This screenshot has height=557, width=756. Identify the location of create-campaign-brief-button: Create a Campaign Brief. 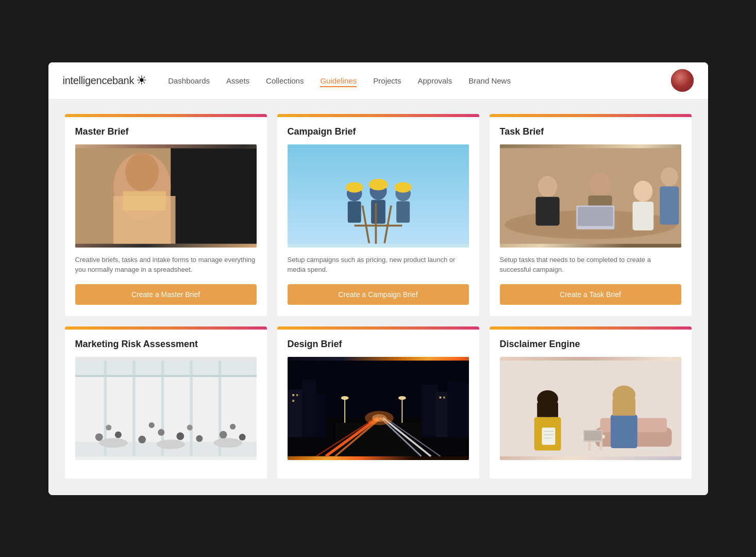
(378, 294).